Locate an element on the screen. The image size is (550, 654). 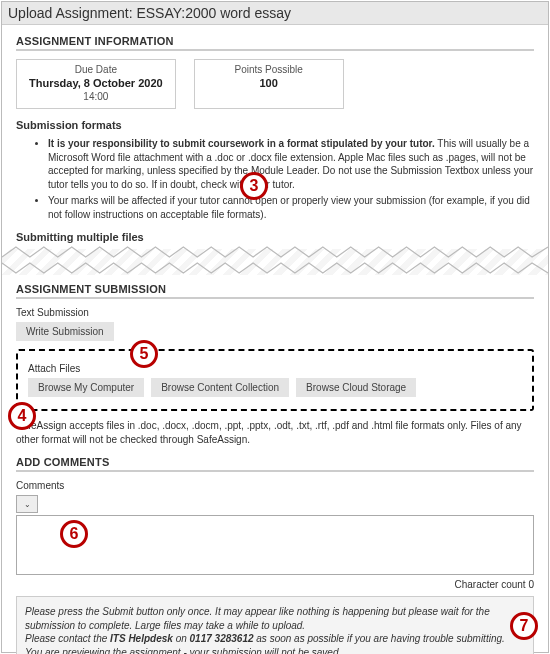
safeassign-note: SafeAssign accepts files in .doc, .docx,… is located at coordinates (275, 432).